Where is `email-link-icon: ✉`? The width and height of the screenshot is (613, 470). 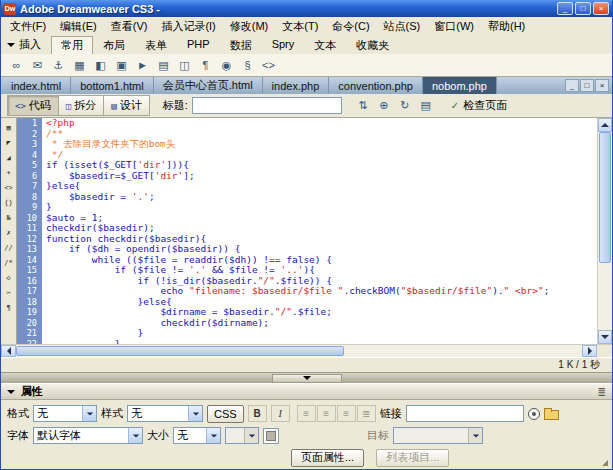 email-link-icon: ✉ is located at coordinates (38, 65).